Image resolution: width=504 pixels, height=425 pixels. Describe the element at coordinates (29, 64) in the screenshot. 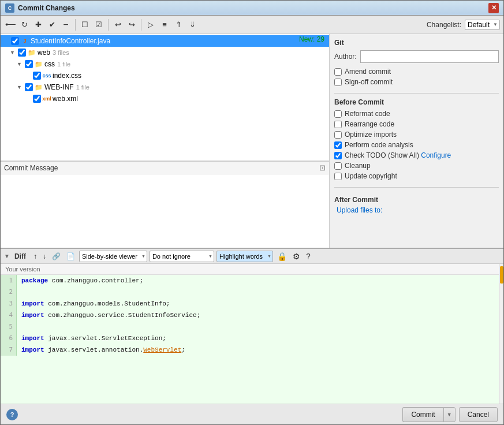

I see `file-checkbox-css-folder` at that location.